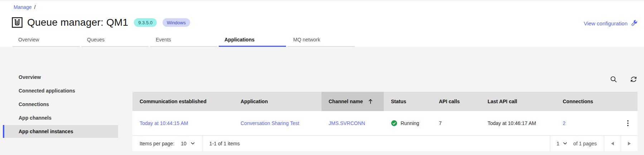 This screenshot has width=644, height=155. Describe the element at coordinates (277, 101) in the screenshot. I see `column-header-application: Application` at that location.